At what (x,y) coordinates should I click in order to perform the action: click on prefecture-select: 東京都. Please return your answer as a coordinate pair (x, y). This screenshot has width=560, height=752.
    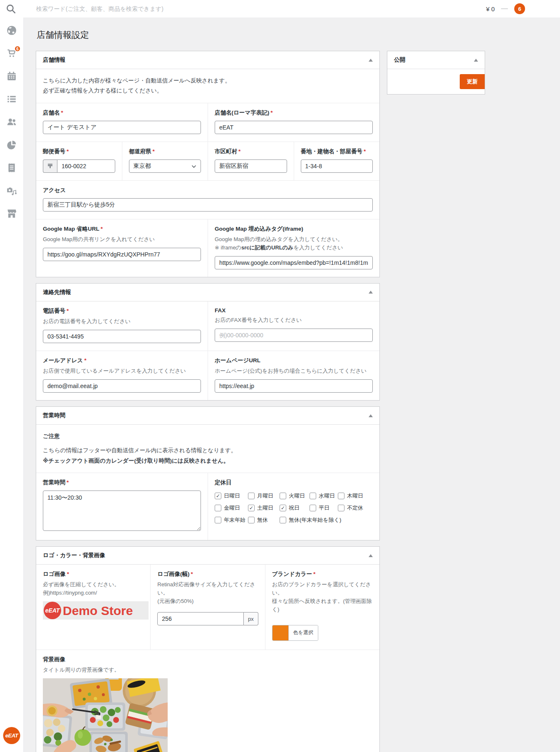
    Looking at the image, I should click on (165, 166).